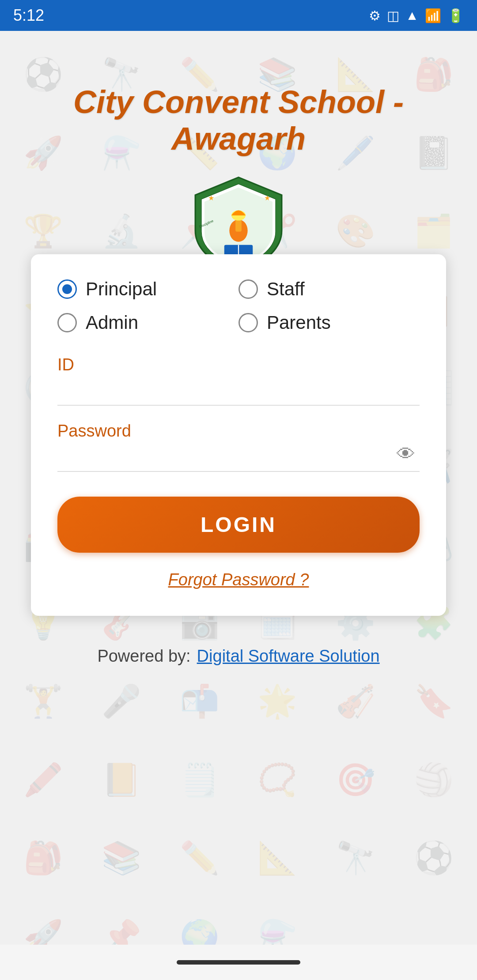  Describe the element at coordinates (238, 365) in the screenshot. I see `id-label: ID` at that location.